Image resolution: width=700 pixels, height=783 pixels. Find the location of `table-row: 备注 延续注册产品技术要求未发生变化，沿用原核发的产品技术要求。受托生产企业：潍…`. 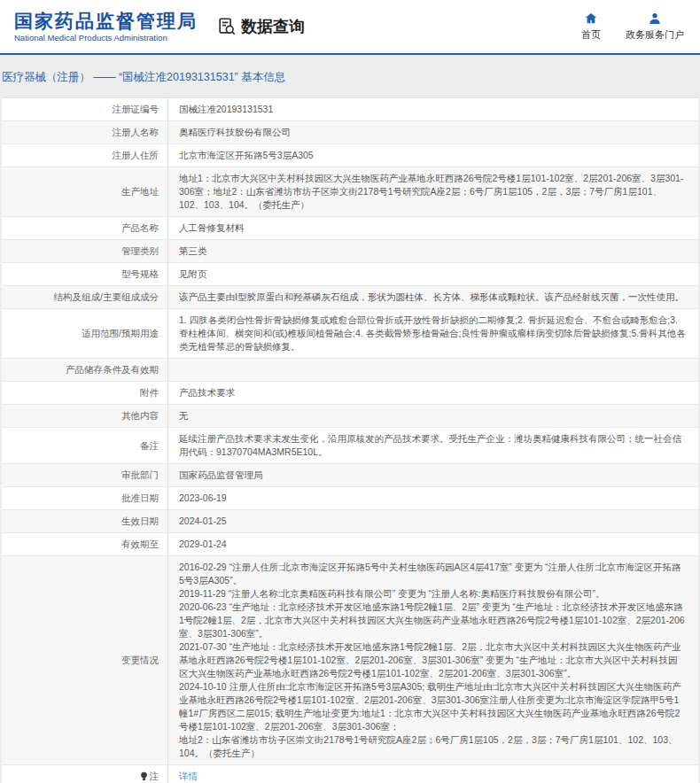

table-row: 备注 延续注册产品技术要求未发生变化，沿用原核发的产品技术要求。受托生产企业：潍… is located at coordinates (350, 446).